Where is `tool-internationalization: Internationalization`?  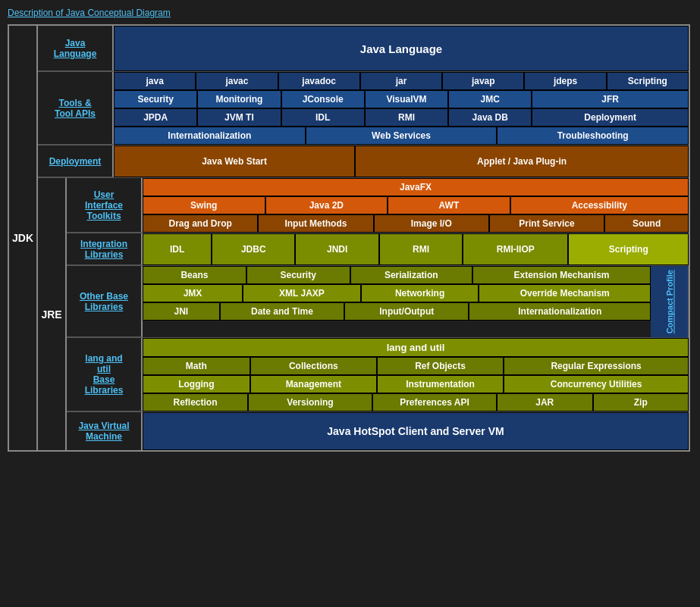
tool-internationalization: Internationalization is located at coordinates (209, 136).